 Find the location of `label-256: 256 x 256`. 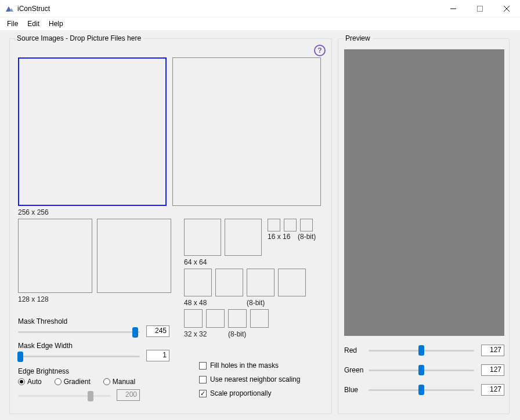

label-256: 256 x 256 is located at coordinates (34, 212).